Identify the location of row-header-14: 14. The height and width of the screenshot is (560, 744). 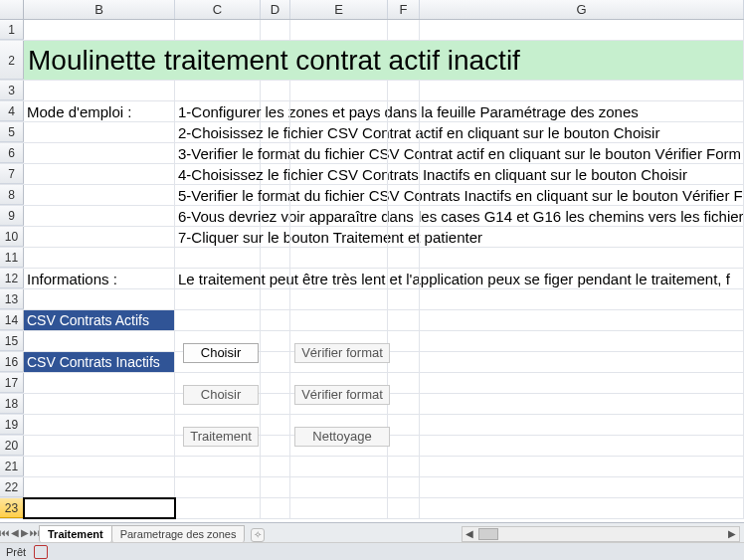
(12, 320).